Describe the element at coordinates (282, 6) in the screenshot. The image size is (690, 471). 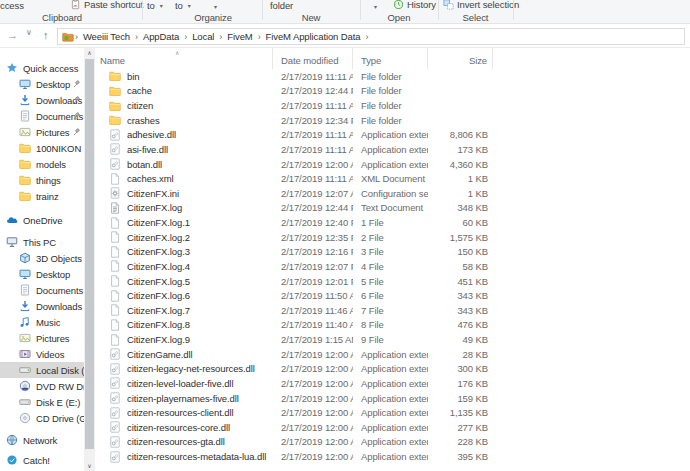
I see `new-folder-button-partial: folder` at that location.